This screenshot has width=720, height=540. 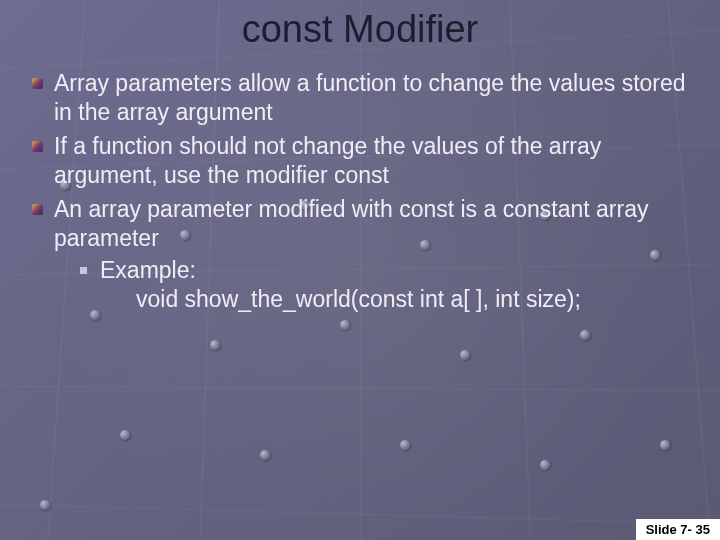 I want to click on sub-item: Example: void show_the_world(const int a…, so click(x=385, y=286).